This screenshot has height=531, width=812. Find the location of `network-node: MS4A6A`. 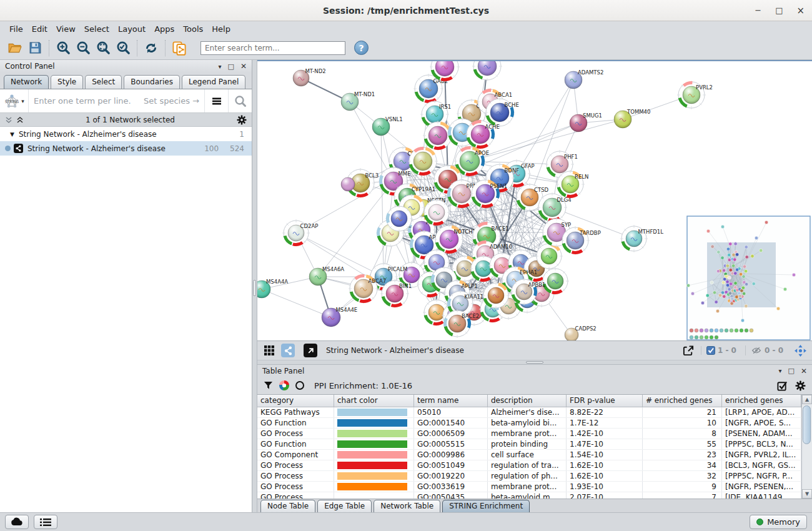

network-node: MS4A6A is located at coordinates (327, 276).